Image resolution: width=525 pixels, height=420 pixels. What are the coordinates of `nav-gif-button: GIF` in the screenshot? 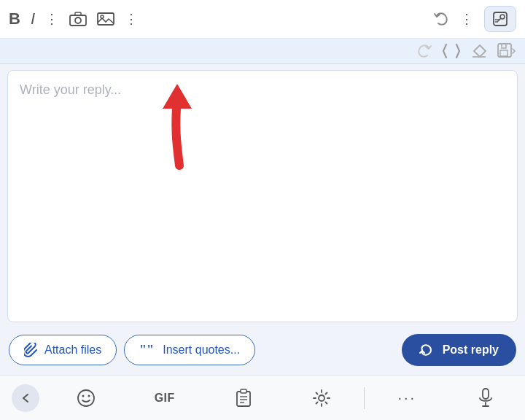 It's located at (165, 398).